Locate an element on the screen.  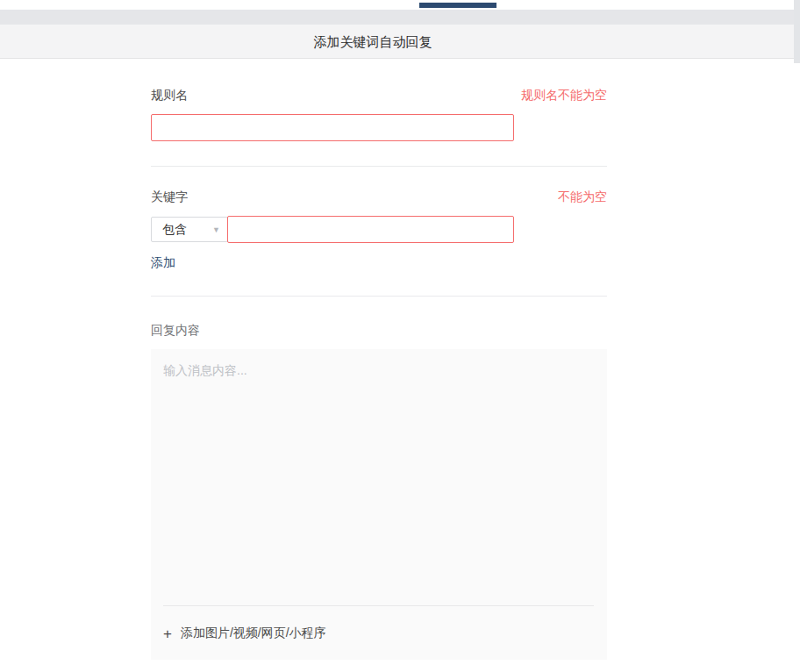
chevron-down-icon: ▼ is located at coordinates (216, 230).